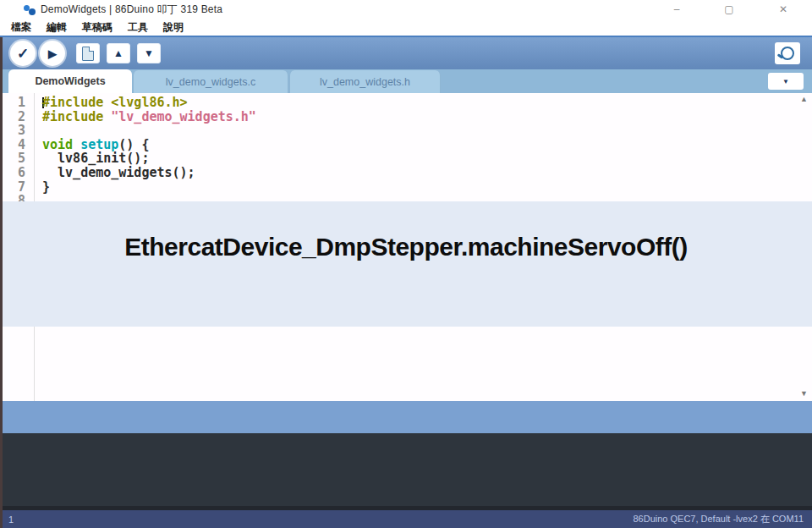  What do you see at coordinates (783, 9) in the screenshot?
I see `close-button: ✕` at bounding box center [783, 9].